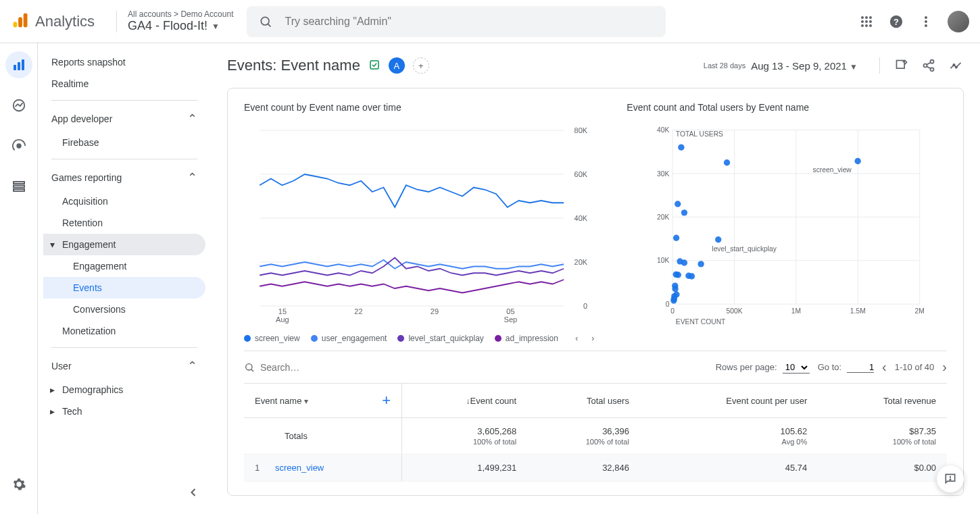 This screenshot has width=980, height=514. What do you see at coordinates (53, 22) in the screenshot?
I see `logo: Analytics` at bounding box center [53, 22].